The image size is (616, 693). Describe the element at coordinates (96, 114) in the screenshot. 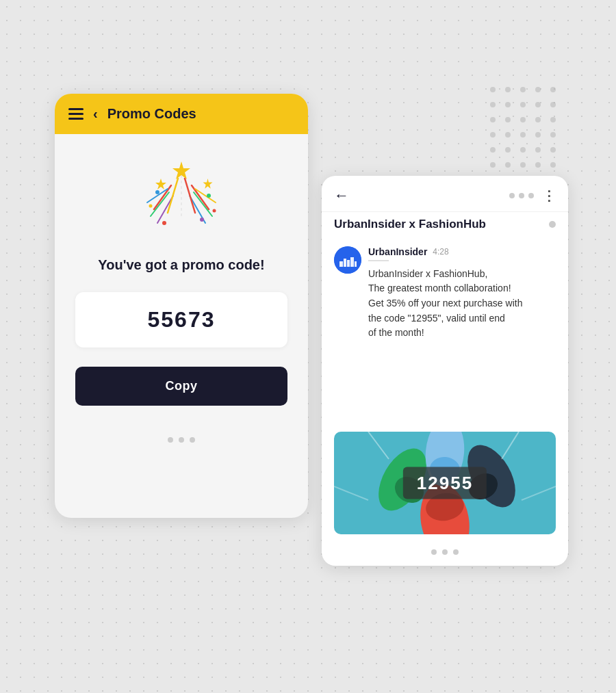

I see `back-arrow-icon: ‹` at that location.